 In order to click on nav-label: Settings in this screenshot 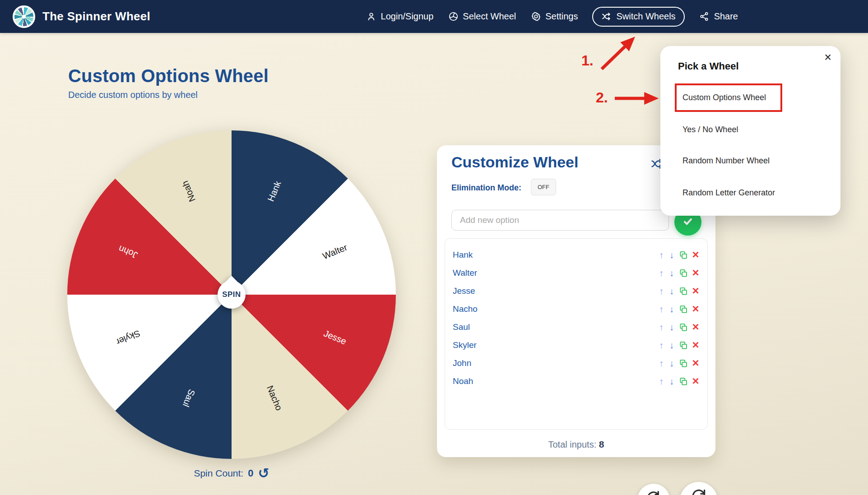, I will do `click(562, 16)`.